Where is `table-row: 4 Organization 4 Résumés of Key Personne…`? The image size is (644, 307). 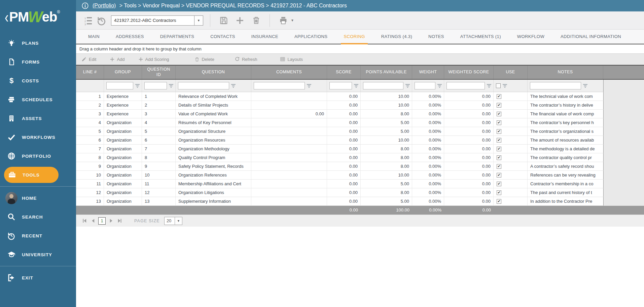 table-row: 4 Organization 4 Résumés of Key Personne… is located at coordinates (340, 123).